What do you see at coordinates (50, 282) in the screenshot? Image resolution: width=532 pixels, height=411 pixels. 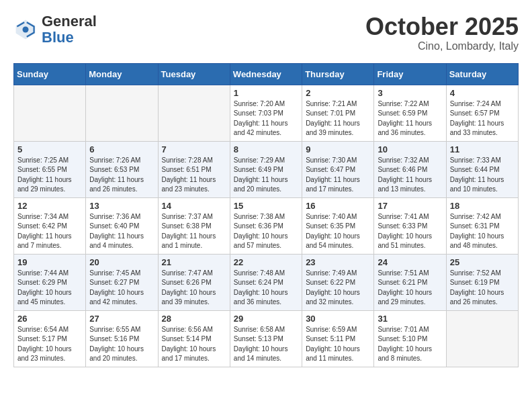 I see `calendar-cell: 19Sunrise: 7:44 AM Sunset: 6:29 PM Dayli…` at bounding box center [50, 282].